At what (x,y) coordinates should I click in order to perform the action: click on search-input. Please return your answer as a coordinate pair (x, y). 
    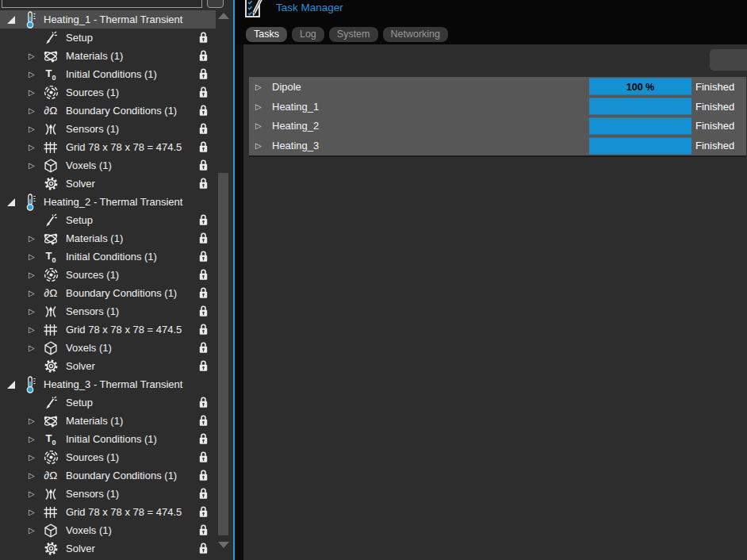
    Looking at the image, I should click on (102, 4).